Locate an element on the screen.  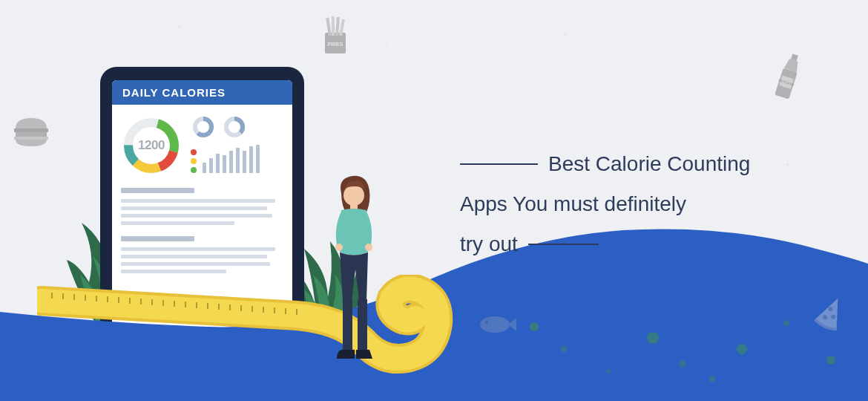
svg-text: FRIES is located at coordinates (335, 45).